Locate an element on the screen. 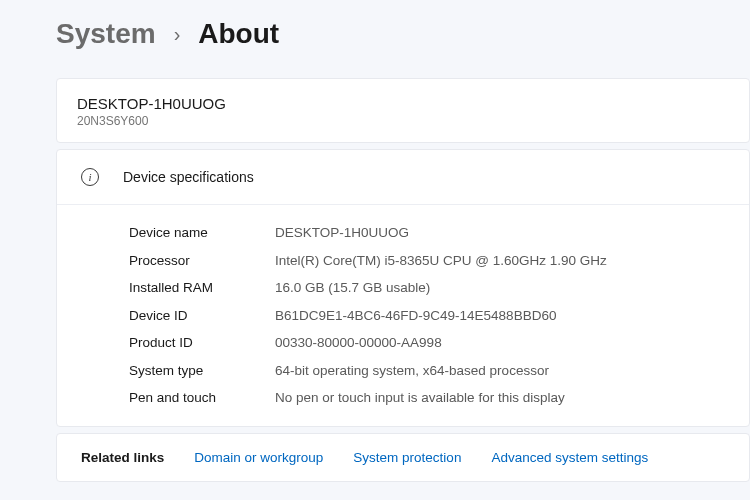  related-links-heading: Related links is located at coordinates (122, 458).